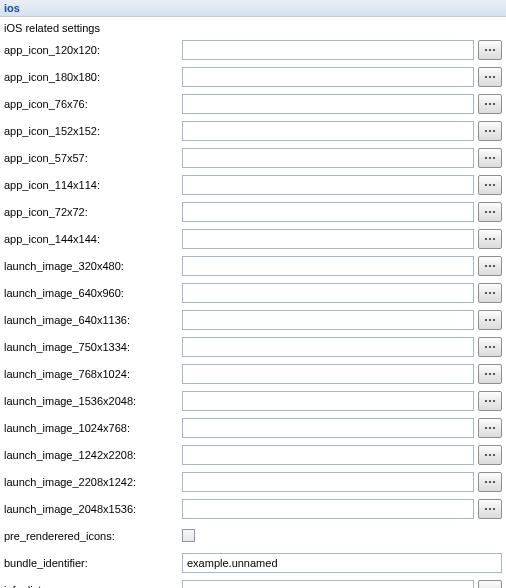 The width and height of the screenshot is (506, 588). Describe the element at coordinates (328, 509) in the screenshot. I see `launch_image_2048x1536-input` at that location.